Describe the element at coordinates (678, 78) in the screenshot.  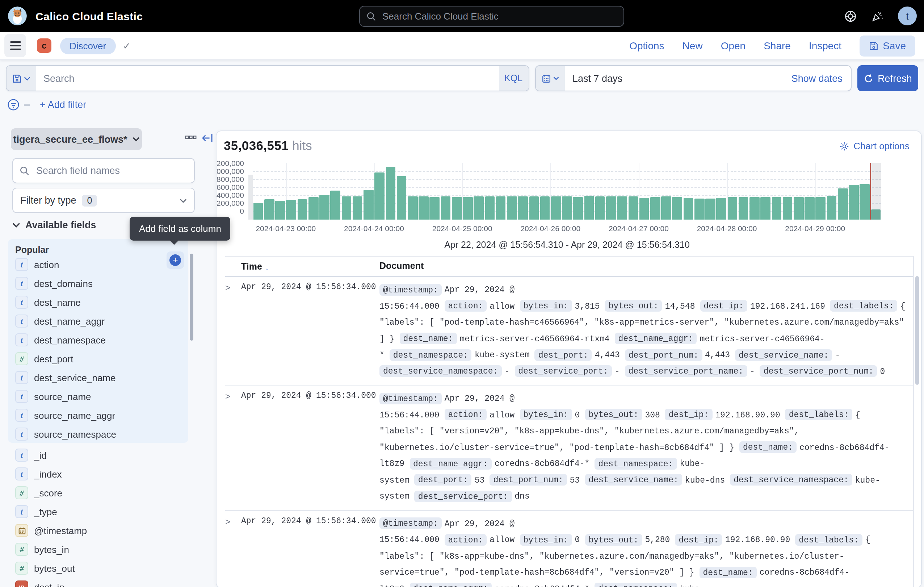
I see `time-range-value: Last 7 days` at that location.